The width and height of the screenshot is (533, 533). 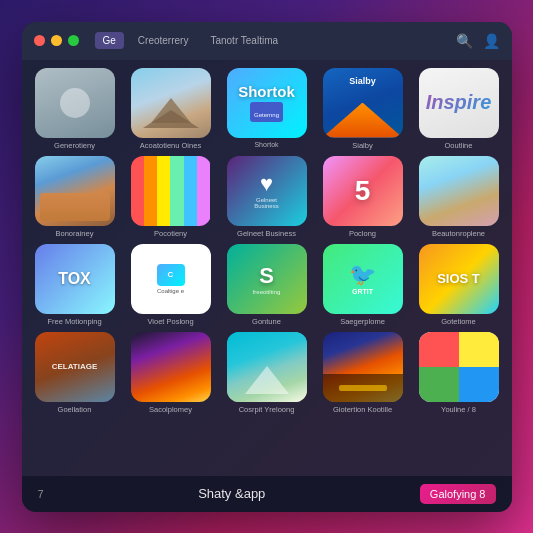 I want to click on footer-button: Galofying 8, so click(x=458, y=494).